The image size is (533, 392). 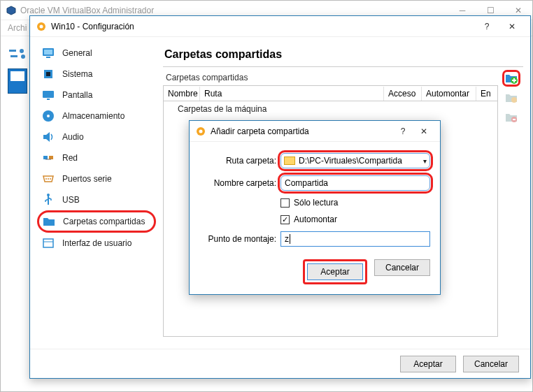 I want to click on readonly-checkbox, so click(x=285, y=203).